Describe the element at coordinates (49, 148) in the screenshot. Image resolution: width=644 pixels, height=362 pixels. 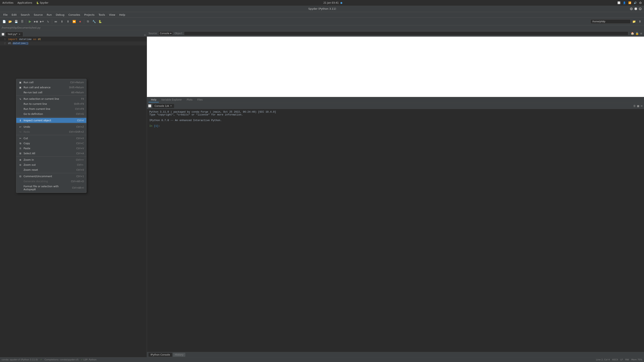
I see `ctx-paste-label: Paste` at that location.